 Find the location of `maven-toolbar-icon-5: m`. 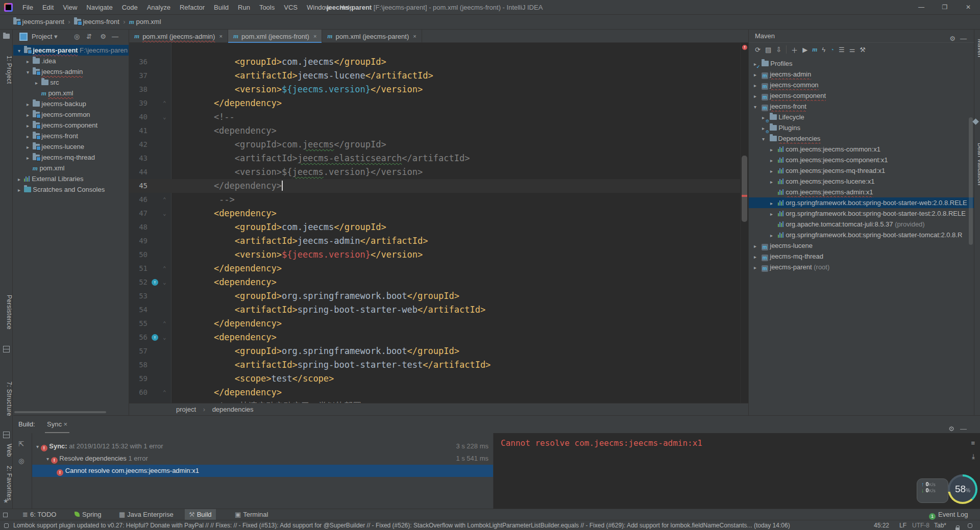

maven-toolbar-icon-5: m is located at coordinates (815, 49).